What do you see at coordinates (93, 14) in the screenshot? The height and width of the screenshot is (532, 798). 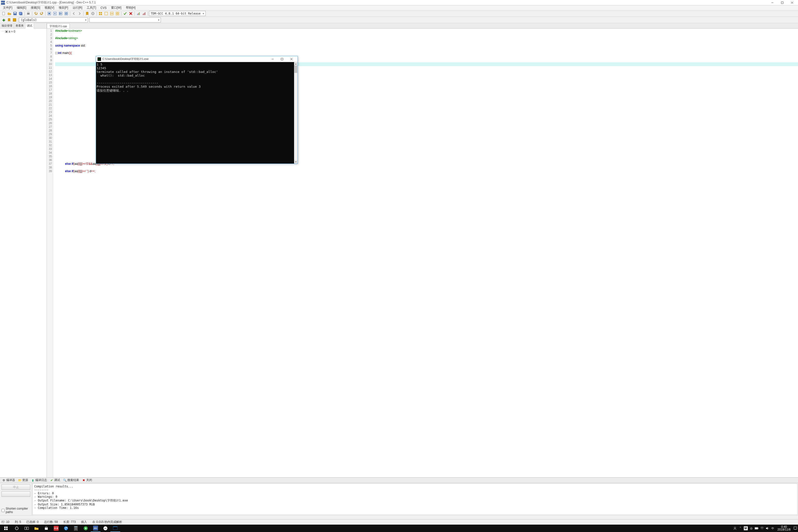 I see `goto-icon` at bounding box center [93, 14].